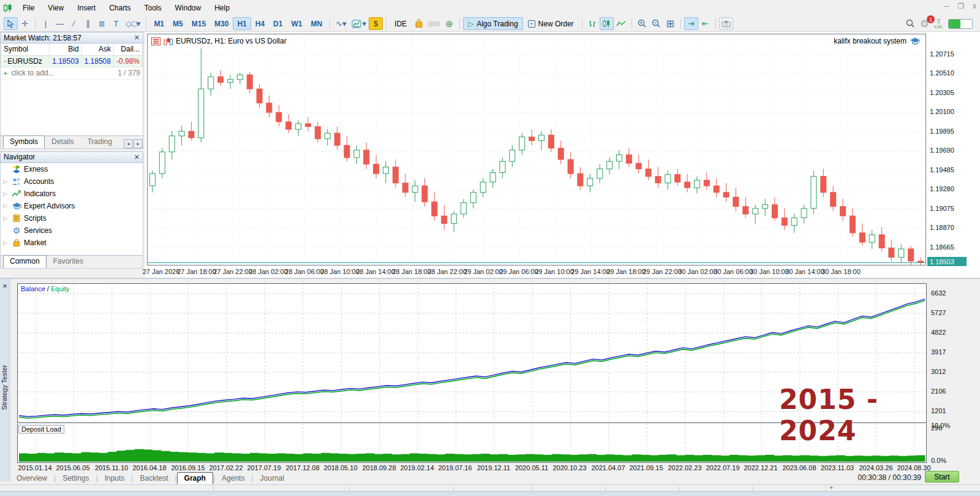  What do you see at coordinates (593, 23) in the screenshot?
I see `bar-chart-mode-button` at bounding box center [593, 23].